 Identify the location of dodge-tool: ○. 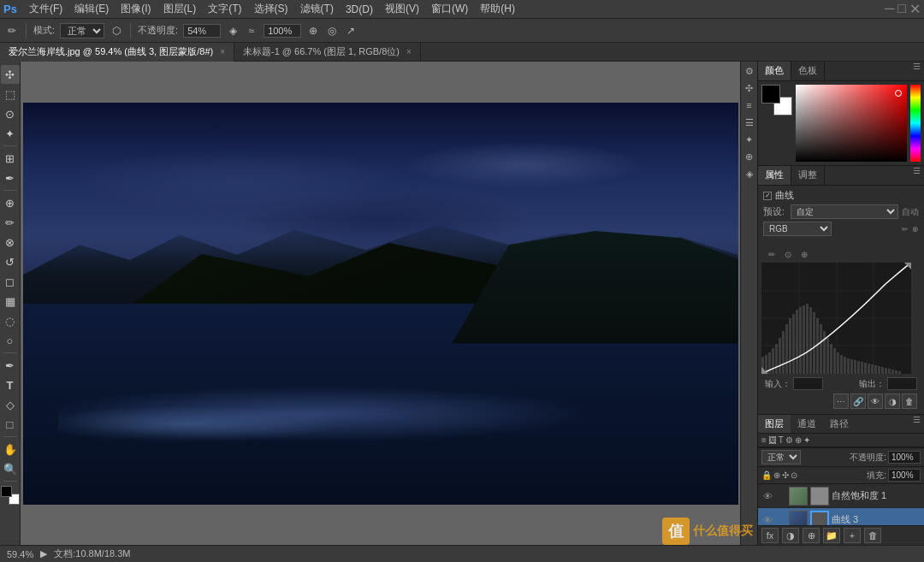
(10, 340).